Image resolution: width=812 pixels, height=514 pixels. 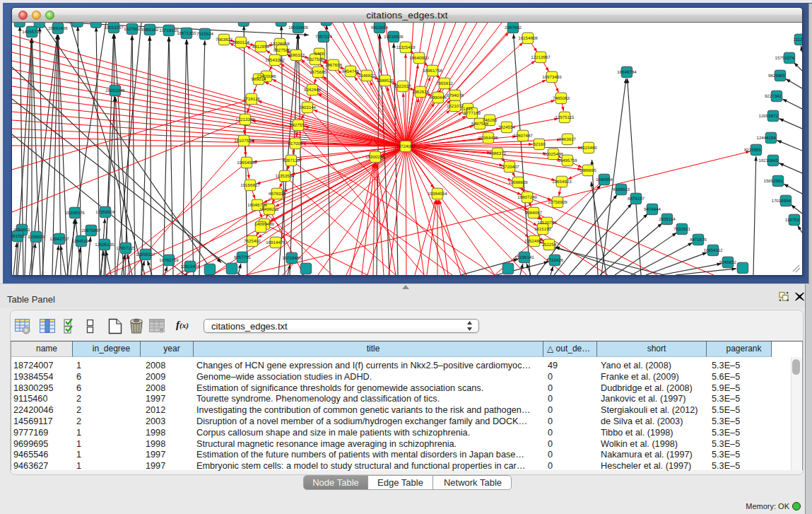 What do you see at coordinates (81, 242) in the screenshot?
I see `svg-text: 11645194` at bounding box center [81, 242].